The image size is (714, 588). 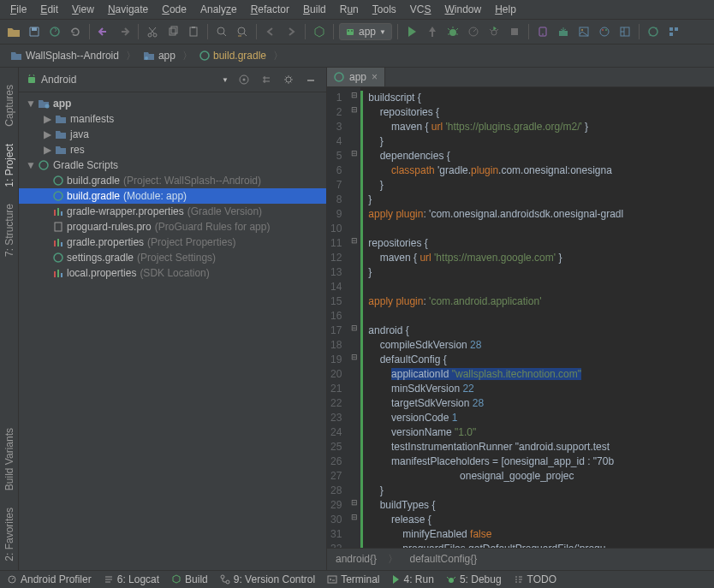 What do you see at coordinates (219, 9) in the screenshot?
I see `menu-analyze: Analyze` at bounding box center [219, 9].